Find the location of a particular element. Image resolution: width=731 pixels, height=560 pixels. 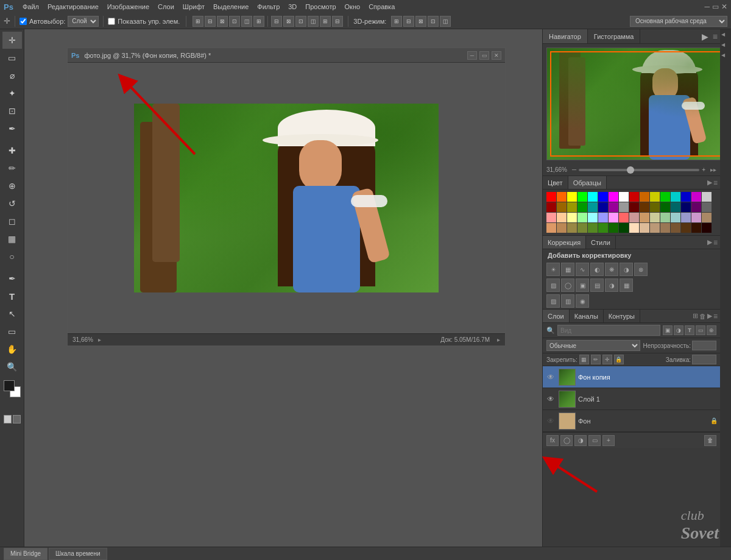

bw-icon: ▨ is located at coordinates (553, 285).